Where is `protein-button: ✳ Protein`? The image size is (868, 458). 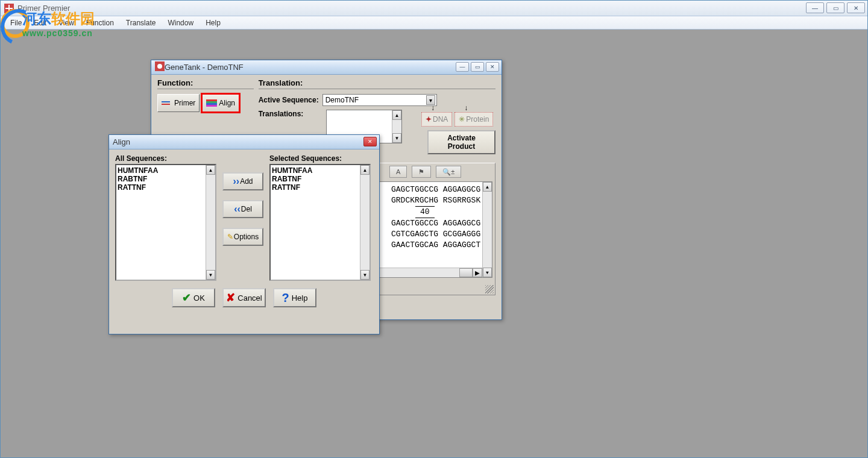 protein-button: ✳ Protein is located at coordinates (474, 119).